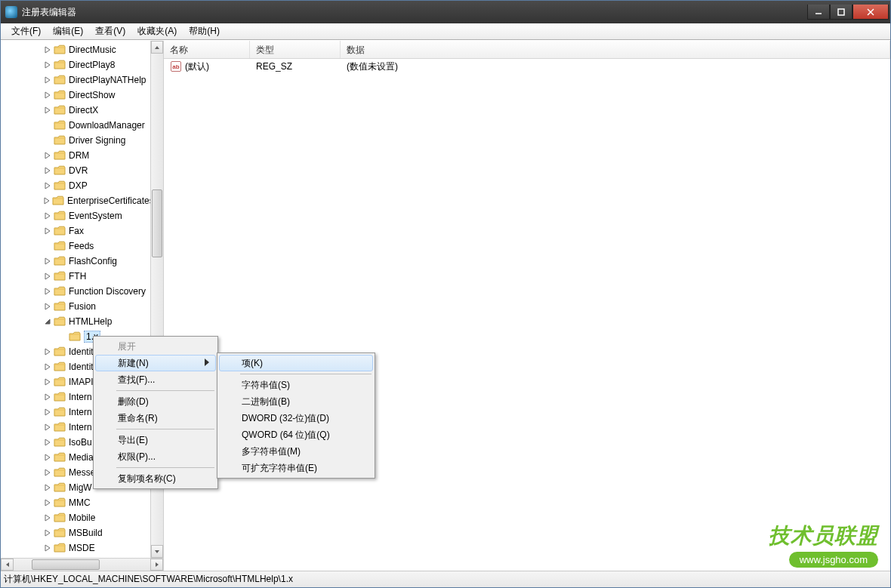 Image resolution: width=891 pixels, height=588 pixels. I want to click on tree-item-downloadmanager: DownloadManager, so click(76, 125).